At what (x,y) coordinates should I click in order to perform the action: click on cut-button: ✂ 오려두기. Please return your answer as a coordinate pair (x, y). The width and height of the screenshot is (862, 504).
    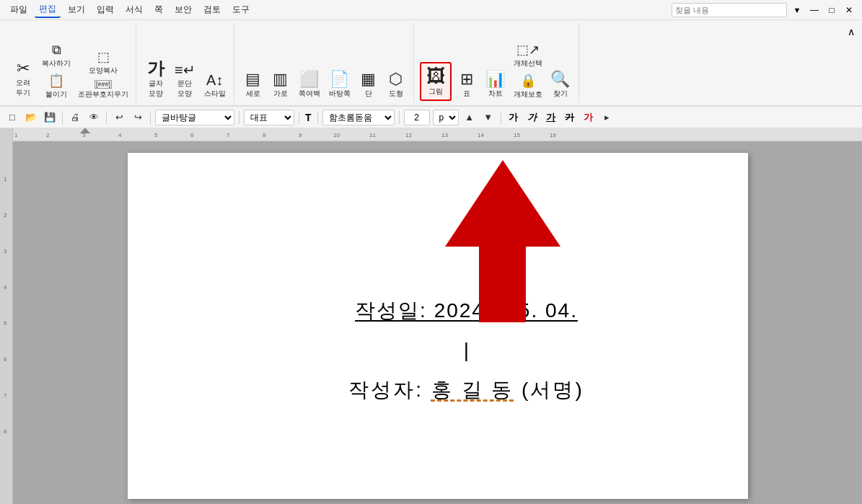
    Looking at the image, I should click on (23, 79).